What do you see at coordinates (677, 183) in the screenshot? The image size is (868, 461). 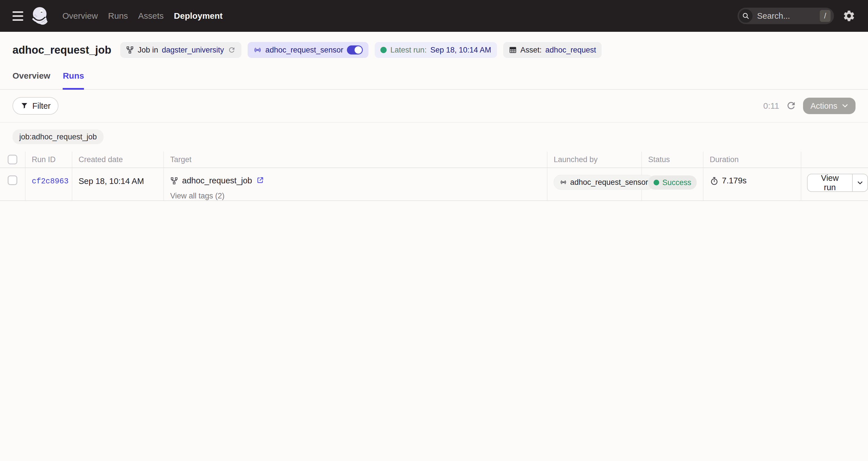 I see `status-text: Success` at bounding box center [677, 183].